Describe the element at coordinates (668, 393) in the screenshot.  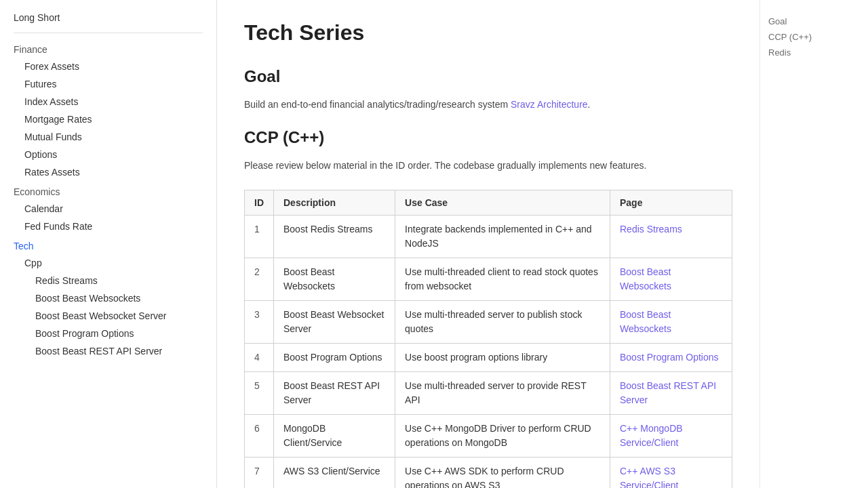
I see `page-link-4: Boost Beast REST API Server` at that location.